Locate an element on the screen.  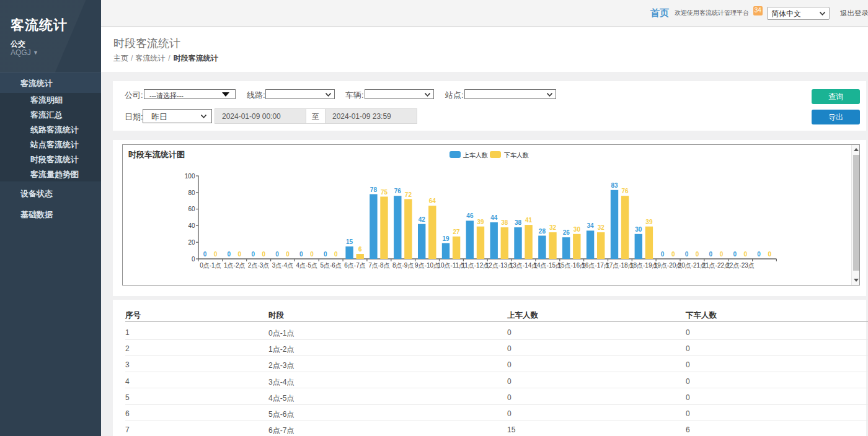
svg-text: 1点-2点 is located at coordinates (234, 265).